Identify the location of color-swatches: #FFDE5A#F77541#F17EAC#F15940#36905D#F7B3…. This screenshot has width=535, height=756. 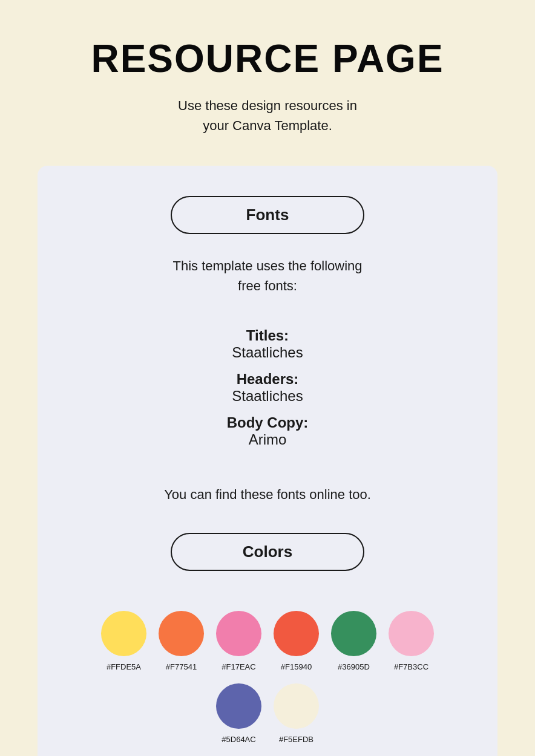
(268, 677).